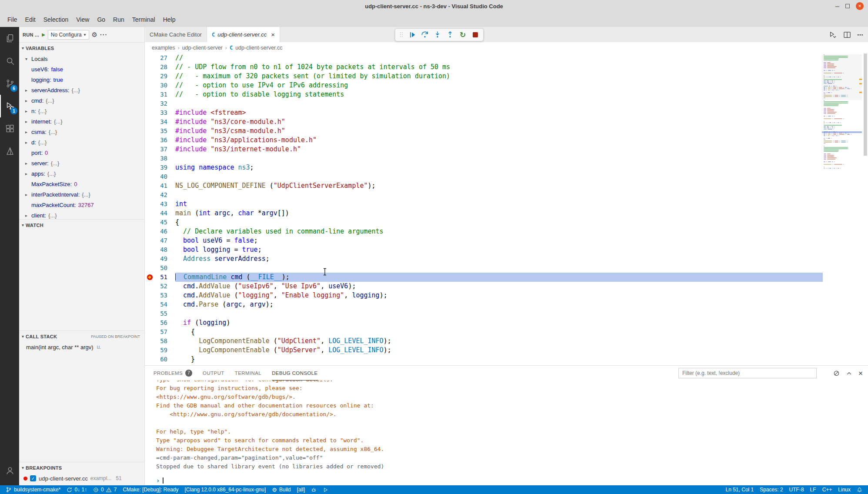 The width and height of the screenshot is (868, 494). Describe the element at coordinates (499, 204) in the screenshot. I see `code-text: int` at that location.